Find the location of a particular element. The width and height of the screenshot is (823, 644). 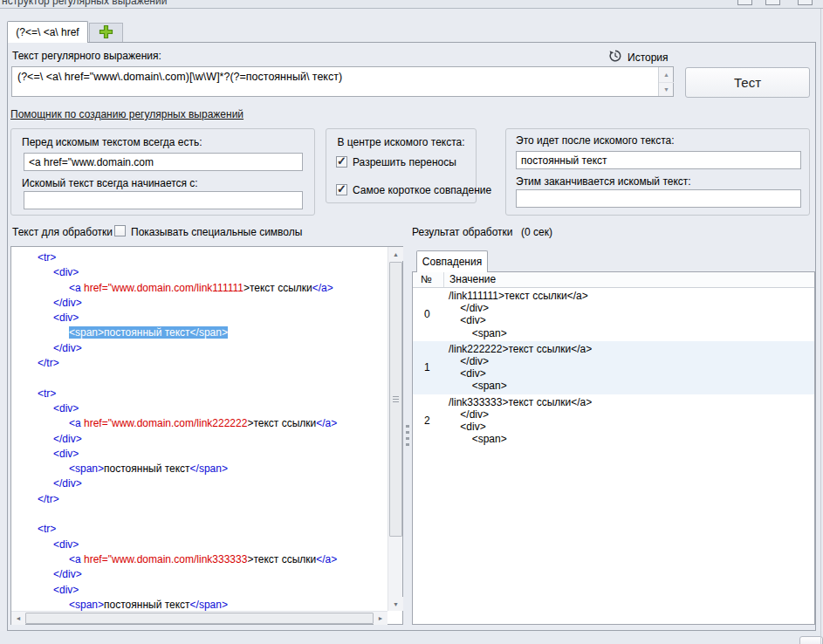

results-table-header: № Значение is located at coordinates (614, 280).